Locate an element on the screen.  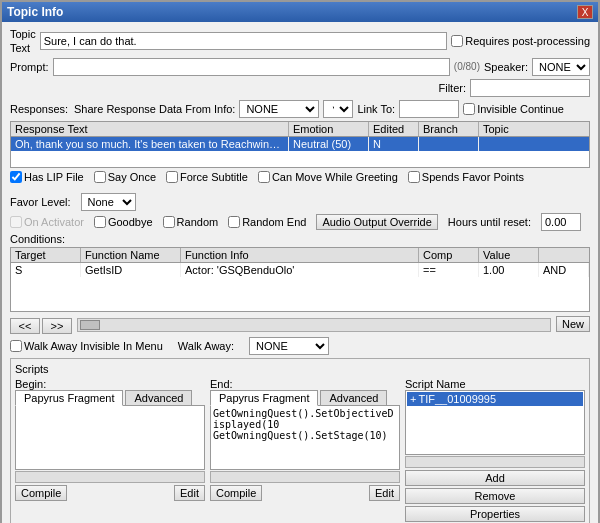
col-topic: Topic is located at coordinates (504, 129).